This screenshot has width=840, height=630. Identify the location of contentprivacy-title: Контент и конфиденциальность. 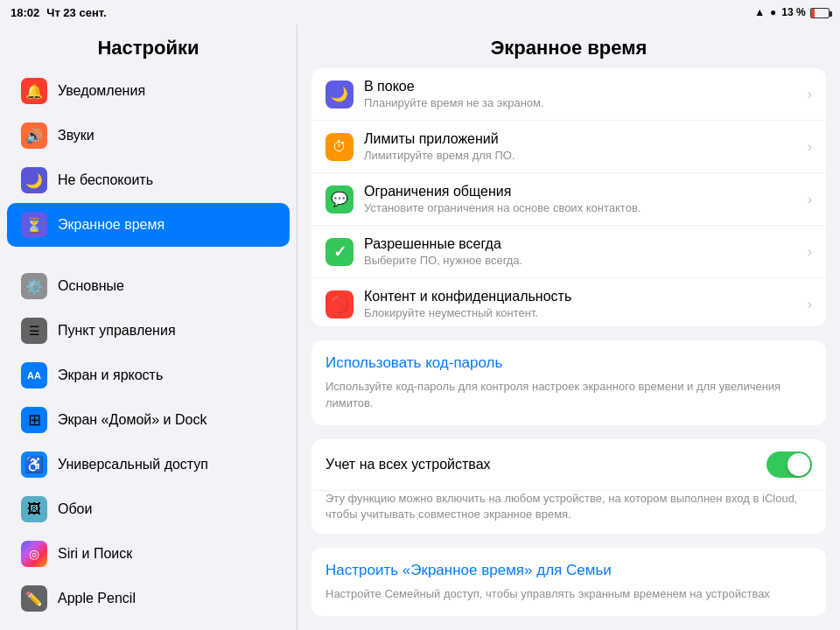
(586, 297).